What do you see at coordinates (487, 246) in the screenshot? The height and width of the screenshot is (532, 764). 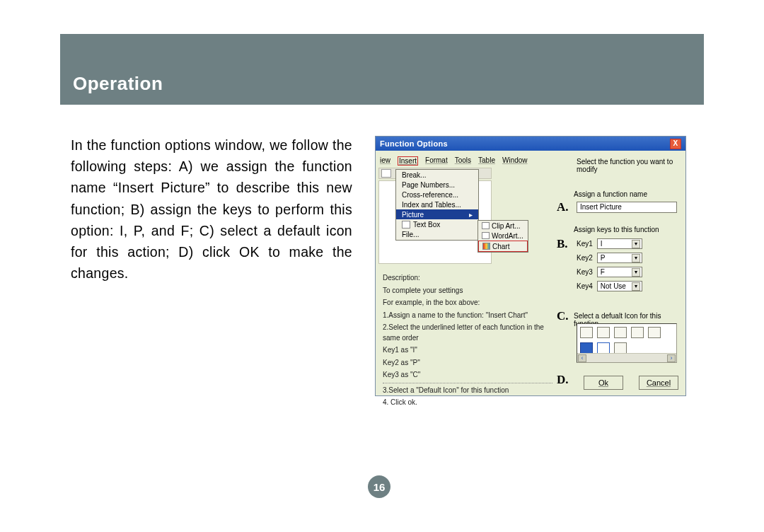 I see `chart-icon` at bounding box center [487, 246].